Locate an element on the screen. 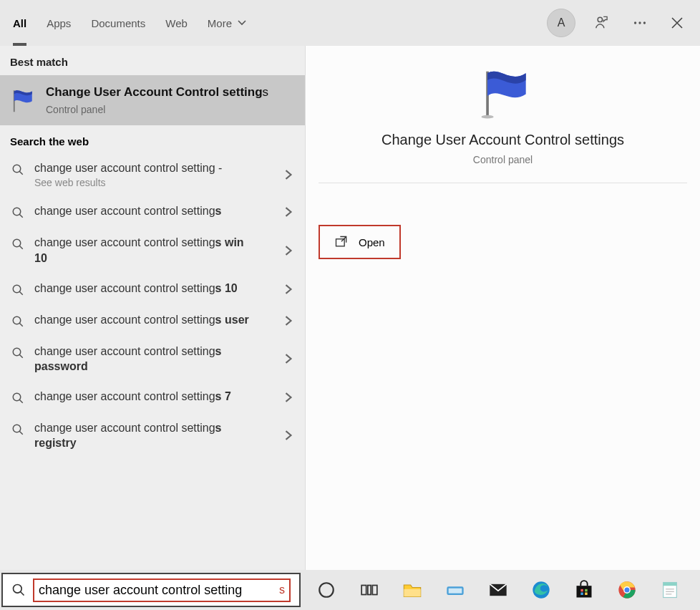 This screenshot has width=700, height=610. web-result-item: change user account control settings win… is located at coordinates (152, 251).